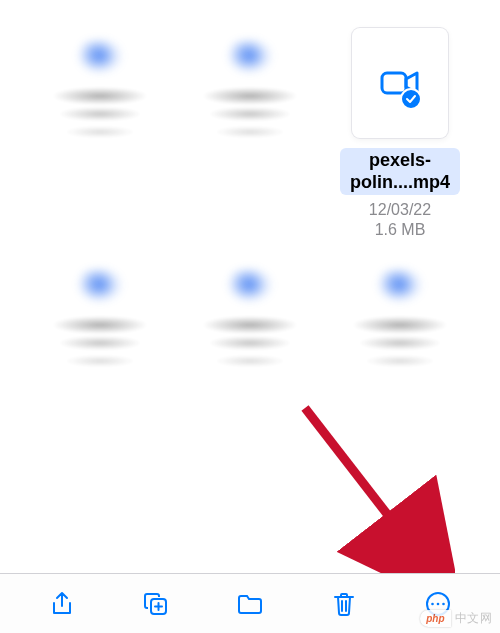 The height and width of the screenshot is (633, 500). Describe the element at coordinates (400, 83) in the screenshot. I see `file-thumbnail-video` at that location.